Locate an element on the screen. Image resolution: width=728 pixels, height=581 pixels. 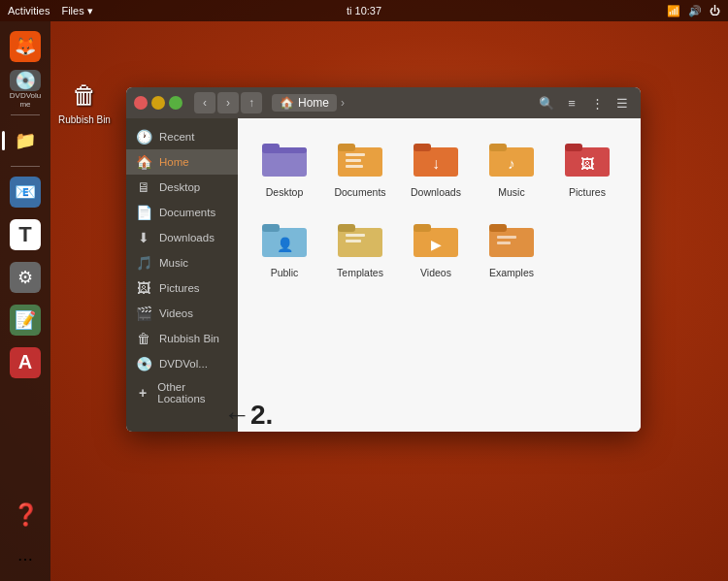
view-options-button: ⋮ is located at coordinates (597, 103).